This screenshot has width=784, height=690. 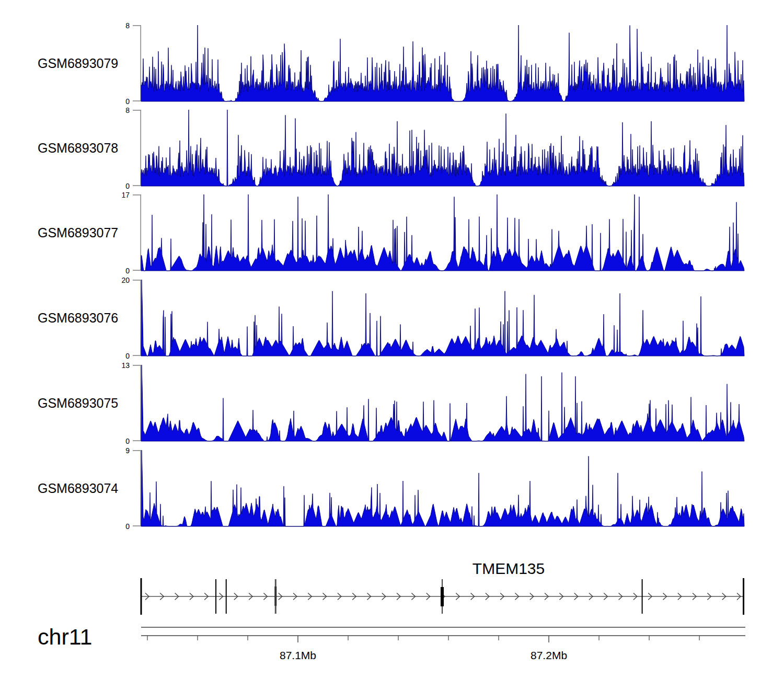 I want to click on coverage-track: 80GSM6893078, so click(x=391, y=148).